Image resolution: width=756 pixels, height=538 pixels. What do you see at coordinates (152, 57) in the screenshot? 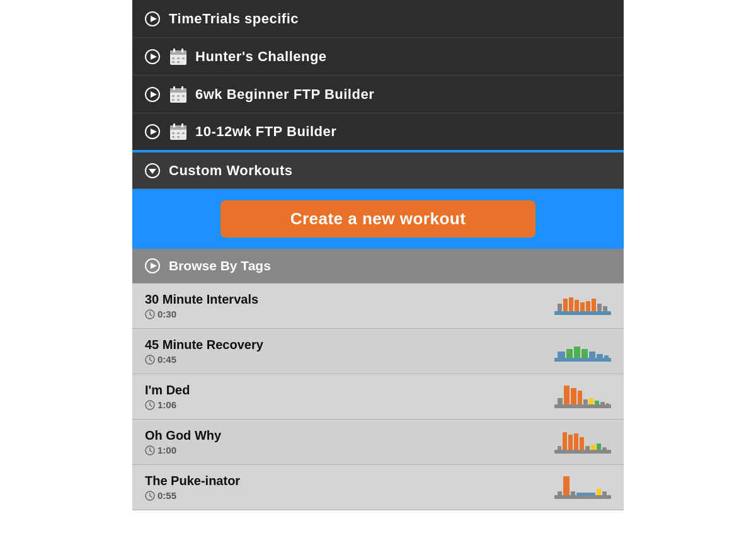
I see `play-icon-hunters` at bounding box center [152, 57].